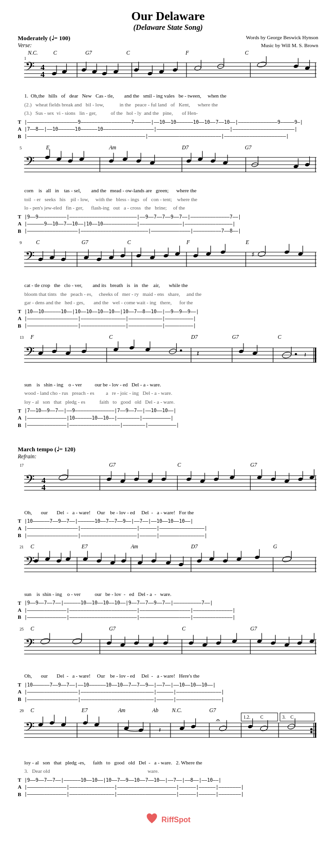  Describe the element at coordinates (168, 129) in the screenshot. I see `tab-a-line: A|7——8——|——10——————10——————10———————————…` at that location.